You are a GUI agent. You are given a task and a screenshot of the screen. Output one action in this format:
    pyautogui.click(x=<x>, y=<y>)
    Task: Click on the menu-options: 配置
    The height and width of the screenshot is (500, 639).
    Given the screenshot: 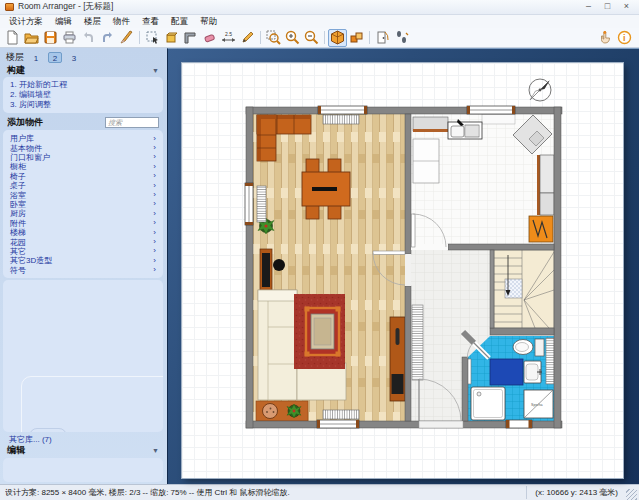 What is the action you would take?
    pyautogui.click(x=180, y=22)
    